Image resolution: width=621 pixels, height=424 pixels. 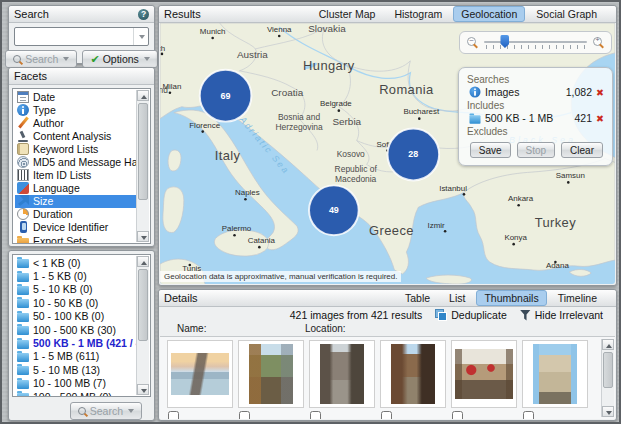 What do you see at coordinates (472, 42) in the screenshot?
I see `zoom-out-icon: –` at bounding box center [472, 42].